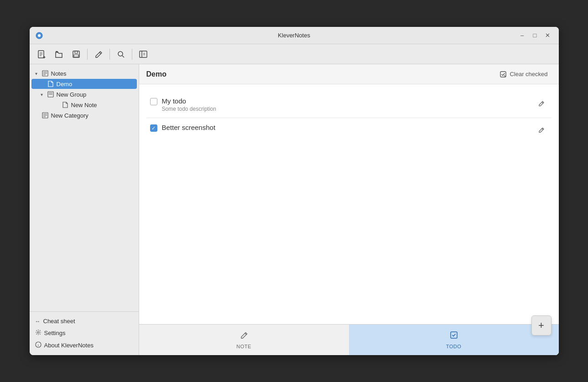 The height and width of the screenshot is (382, 588). I want to click on fab-icon: +, so click(541, 325).